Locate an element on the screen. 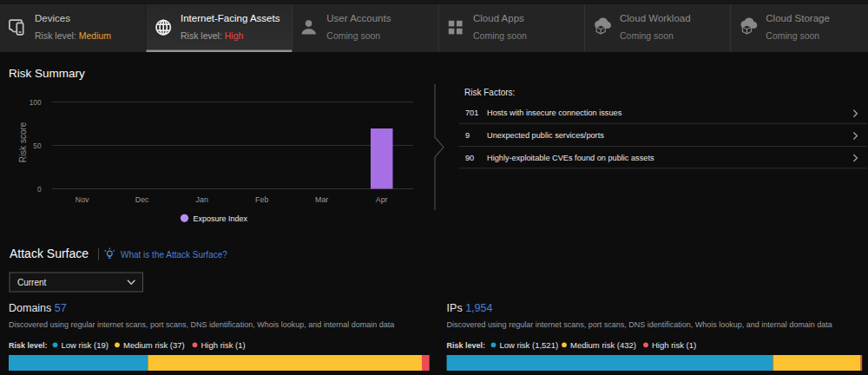 The width and height of the screenshot is (868, 375). svg-text: Risk score is located at coordinates (23, 142).